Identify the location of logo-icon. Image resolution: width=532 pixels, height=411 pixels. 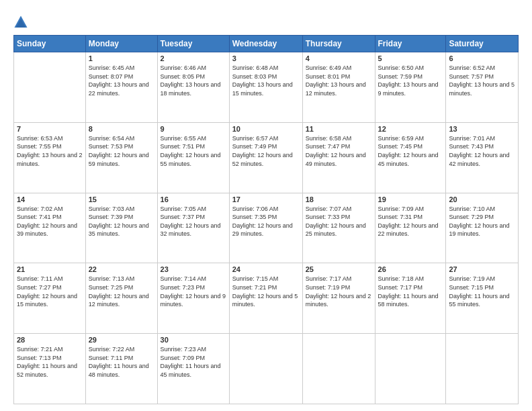
(21, 22).